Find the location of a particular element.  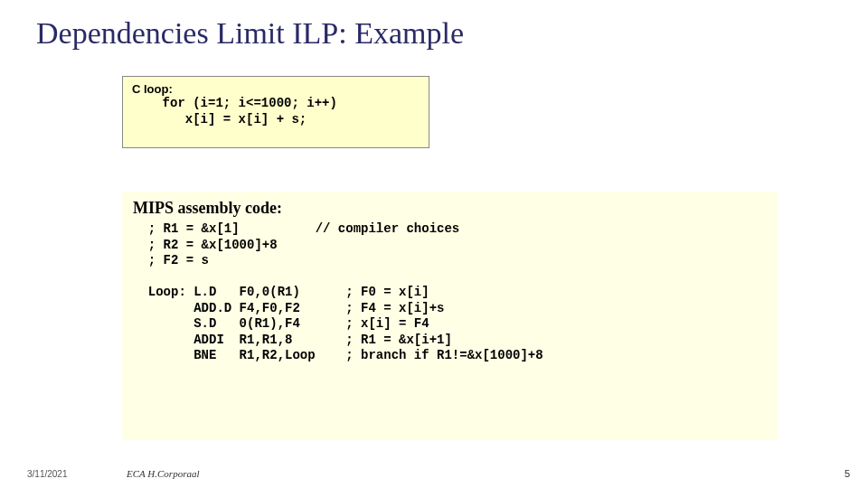

footer-page-number: 5 is located at coordinates (847, 474).